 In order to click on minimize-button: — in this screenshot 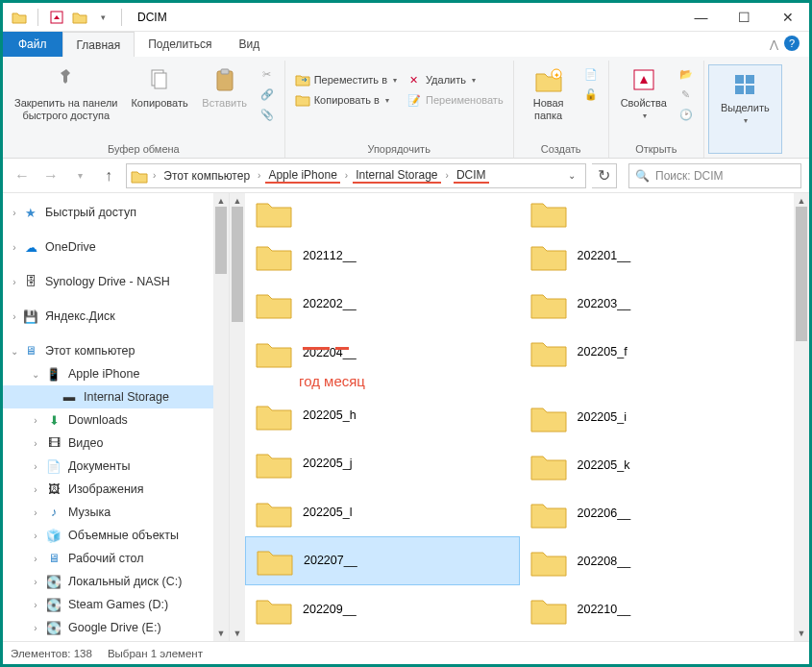, I will do `click(701, 17)`.